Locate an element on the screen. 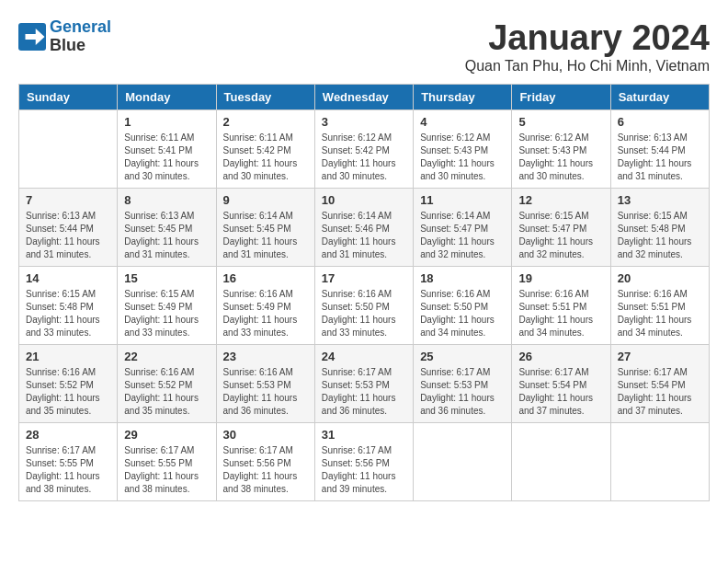 The height and width of the screenshot is (563, 728). calendar-cell: 1Sunrise: 6:11 AM Sunset: 5:41 PM Daylig… is located at coordinates (167, 149).